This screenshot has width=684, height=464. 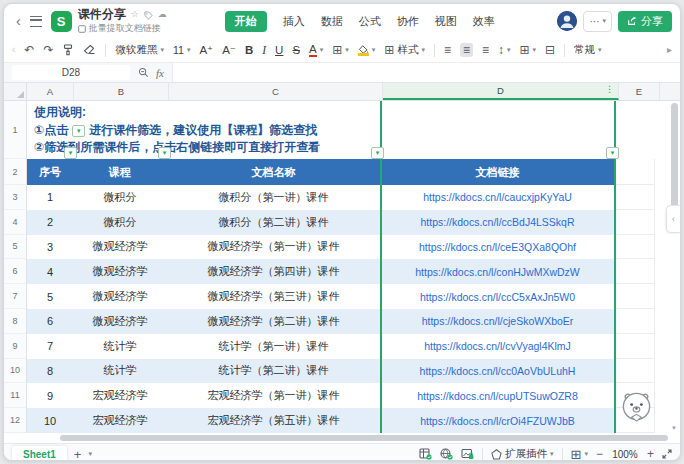 I want to click on cell-A7: 5, so click(x=50, y=296).